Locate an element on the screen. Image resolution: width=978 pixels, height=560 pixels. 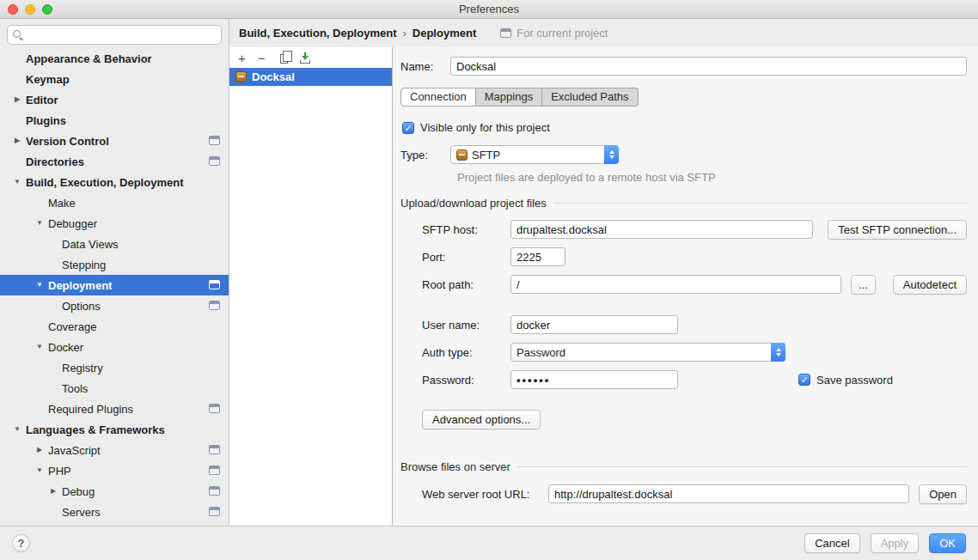
sidebar-item-build-execution-deployment: ▼Build, Execution, Deployment is located at coordinates (114, 182).